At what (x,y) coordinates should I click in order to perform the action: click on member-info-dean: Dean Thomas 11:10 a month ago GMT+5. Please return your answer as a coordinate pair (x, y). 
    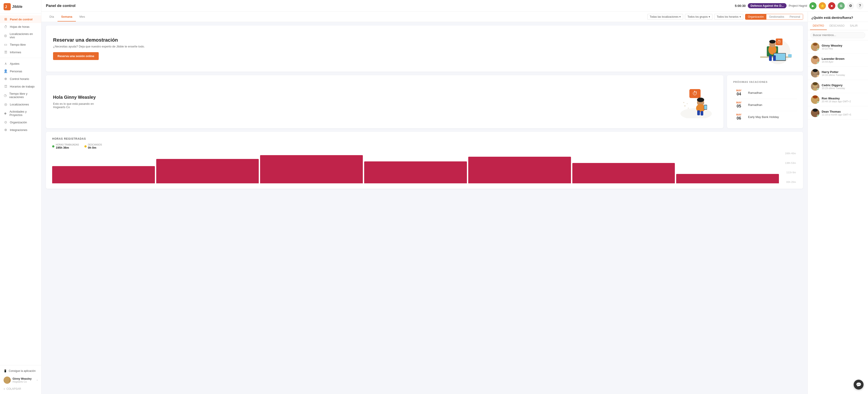
    Looking at the image, I should click on (843, 113).